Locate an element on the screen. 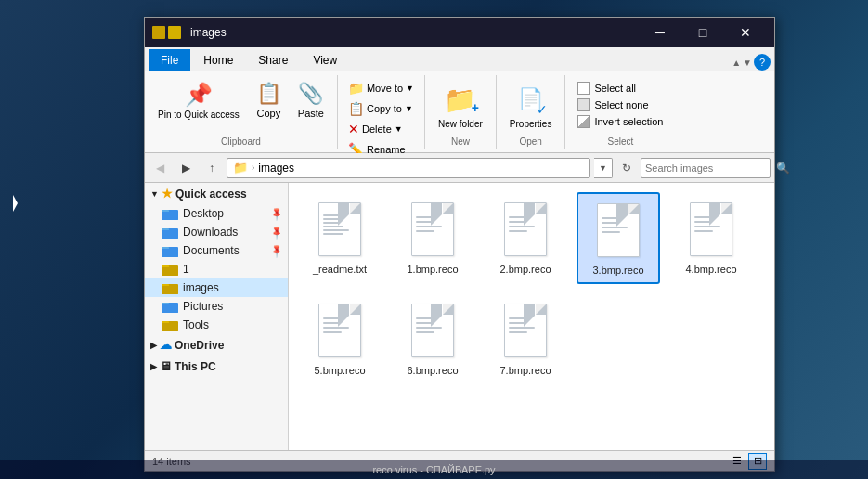 The height and width of the screenshot is (479, 868). delete-button: ✕ Delete ▼ is located at coordinates (381, 129).